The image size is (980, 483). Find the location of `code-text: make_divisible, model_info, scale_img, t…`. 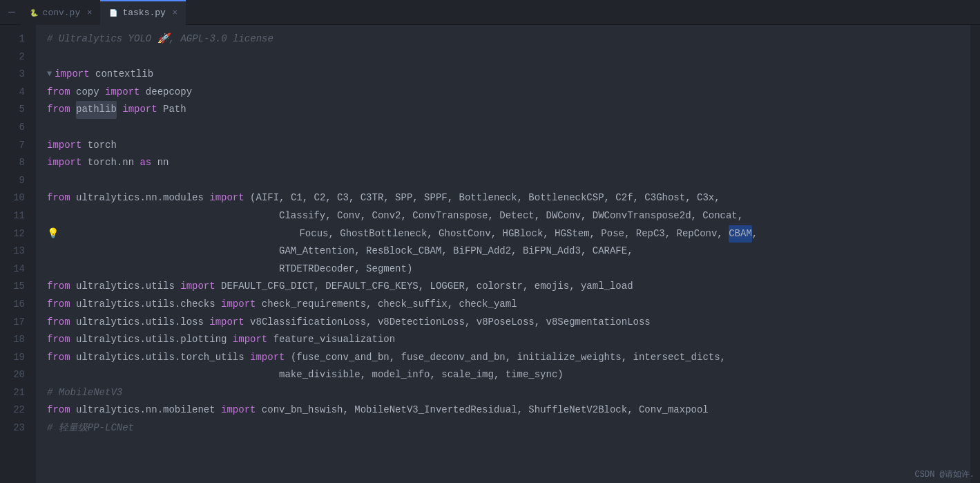

code-text: make_divisible, model_info, scale_img, t… is located at coordinates (305, 375).